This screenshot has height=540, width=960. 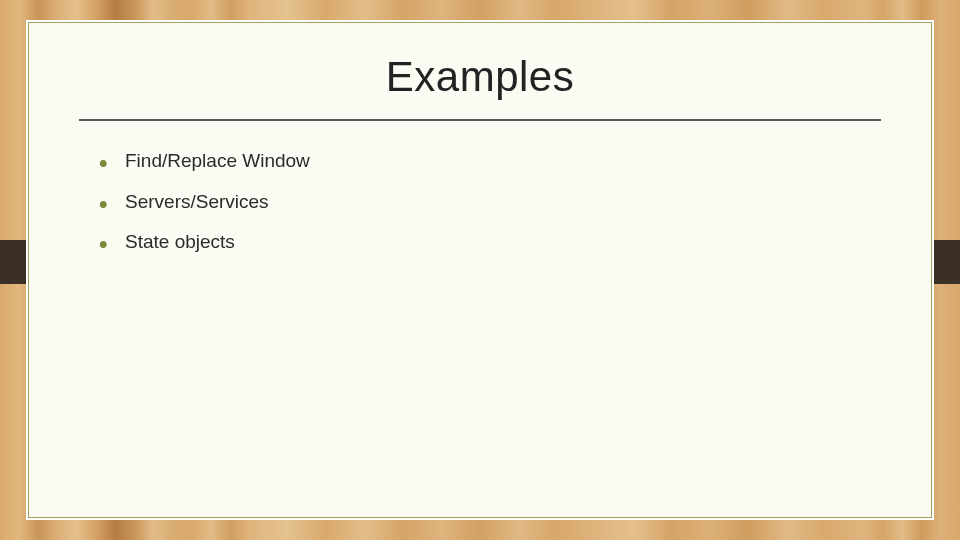 What do you see at coordinates (490, 202) in the screenshot?
I see `list-item: Servers/Services` at bounding box center [490, 202].